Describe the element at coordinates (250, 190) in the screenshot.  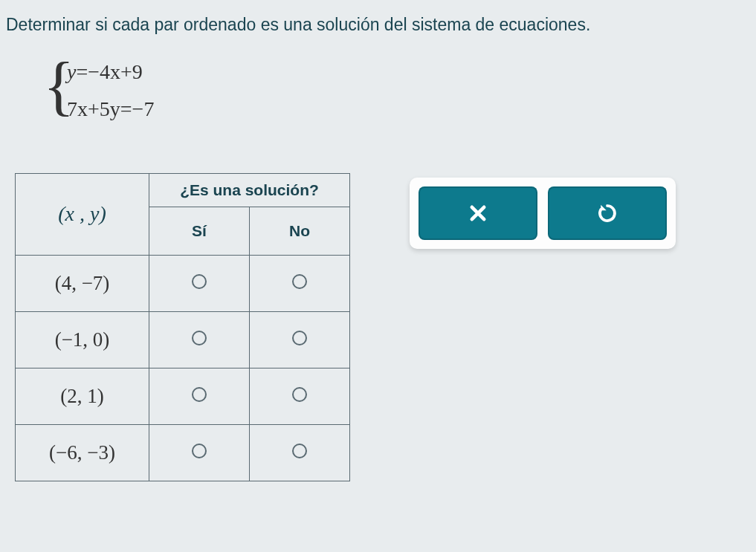
I see `solution-header: ¿Es una solución?` at that location.